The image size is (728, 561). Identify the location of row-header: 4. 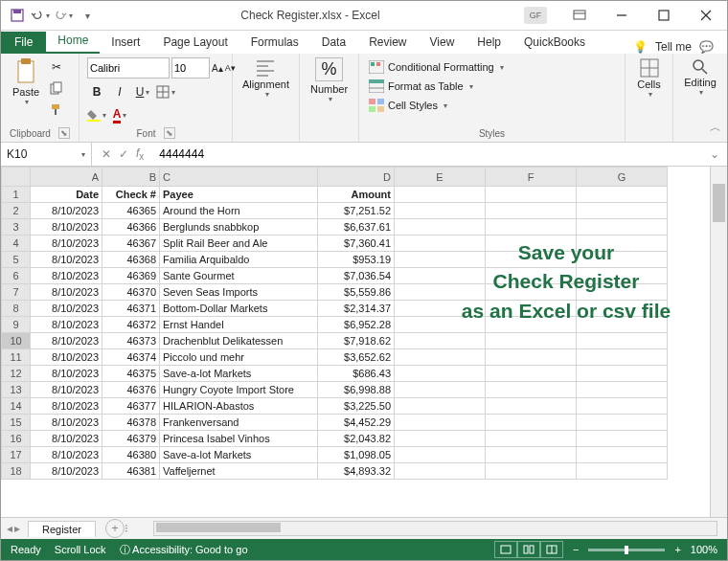
(16, 243).